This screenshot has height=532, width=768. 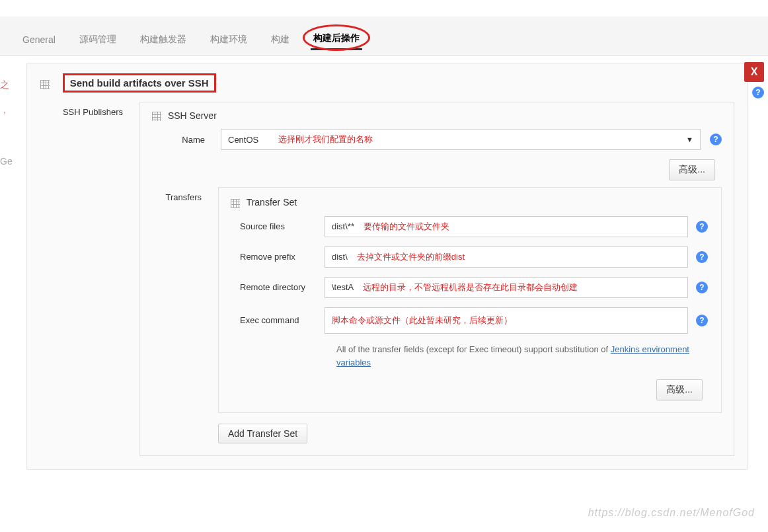 What do you see at coordinates (336, 40) in the screenshot?
I see `tab-post-build: 构建后操作` at bounding box center [336, 40].